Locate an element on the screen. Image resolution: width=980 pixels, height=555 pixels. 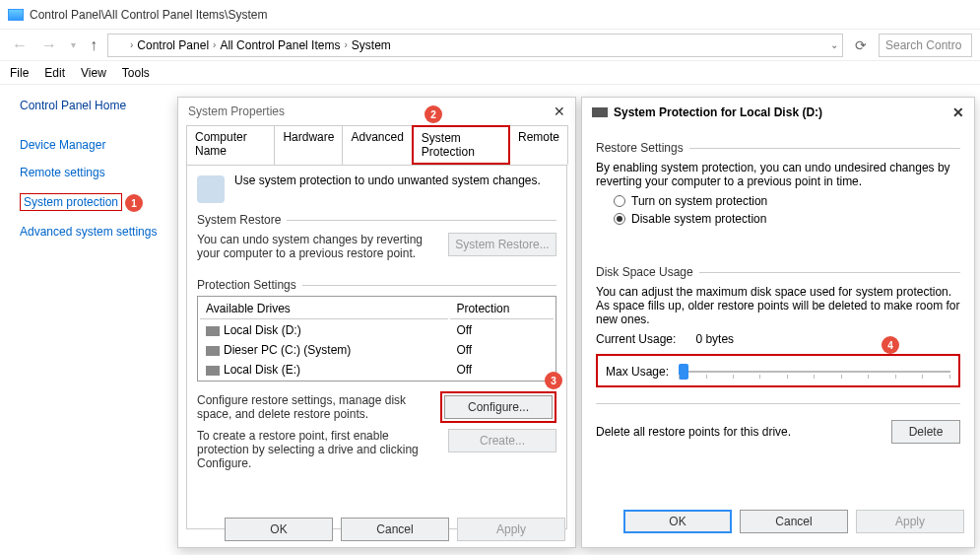
drive-name: Local Disk (D:) is located at coordinates (262, 330).